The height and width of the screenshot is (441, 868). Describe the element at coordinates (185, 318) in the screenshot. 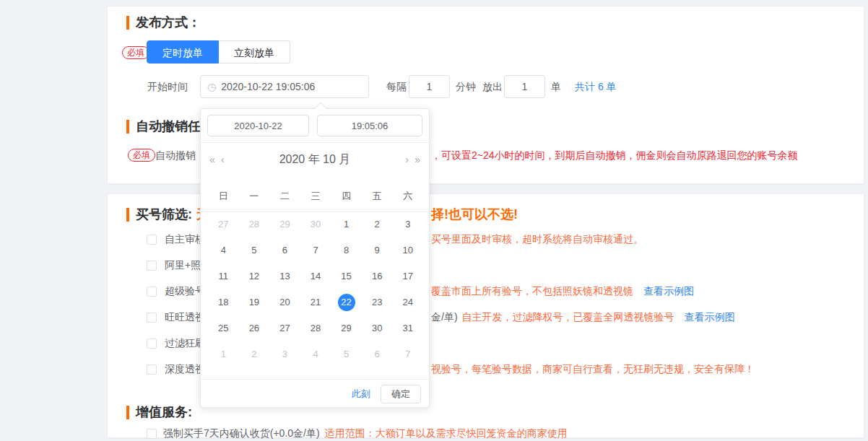

I see `checkbox-label: 旺旺透视` at that location.